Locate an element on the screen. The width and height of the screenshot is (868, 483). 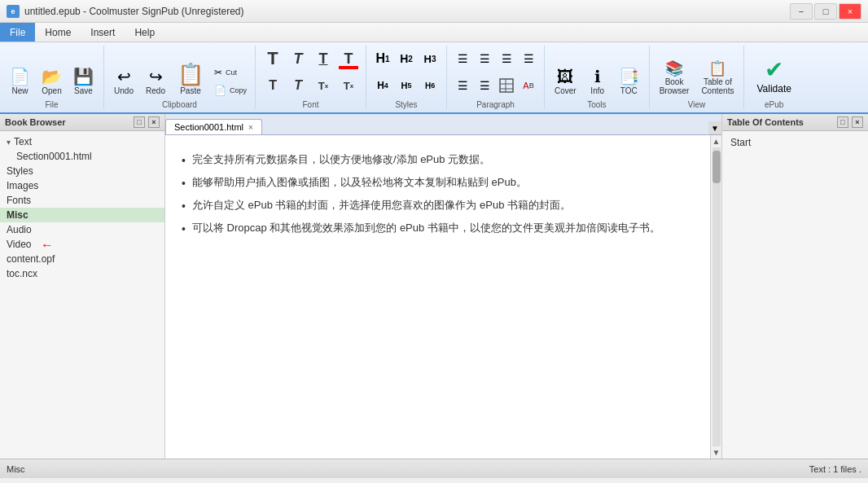
toc-close-button: × is located at coordinates (857, 122).